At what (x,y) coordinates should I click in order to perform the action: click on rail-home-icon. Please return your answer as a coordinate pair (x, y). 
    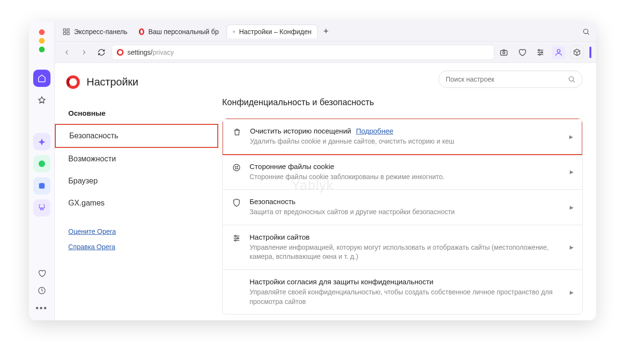
    Looking at the image, I should click on (42, 78).